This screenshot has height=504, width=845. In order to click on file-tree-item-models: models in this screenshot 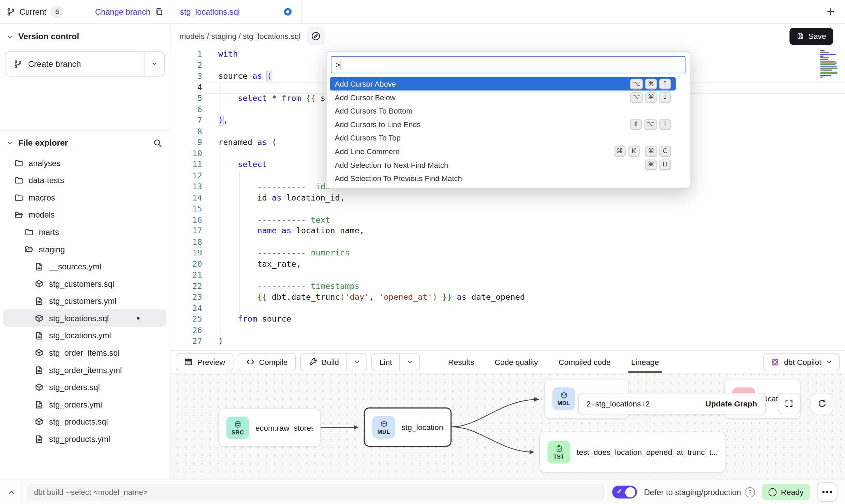, I will do `click(85, 215)`.